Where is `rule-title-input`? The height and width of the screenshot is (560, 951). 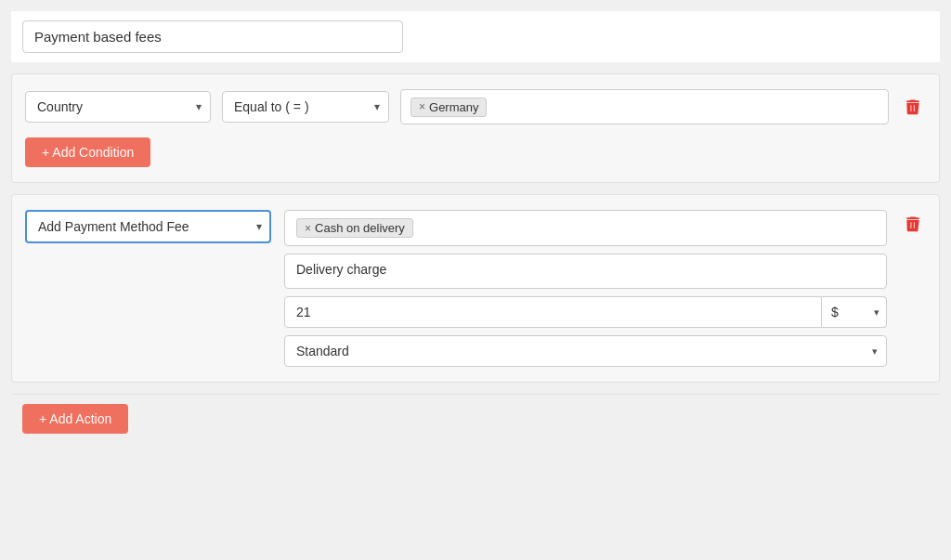 rule-title-input is located at coordinates (213, 37).